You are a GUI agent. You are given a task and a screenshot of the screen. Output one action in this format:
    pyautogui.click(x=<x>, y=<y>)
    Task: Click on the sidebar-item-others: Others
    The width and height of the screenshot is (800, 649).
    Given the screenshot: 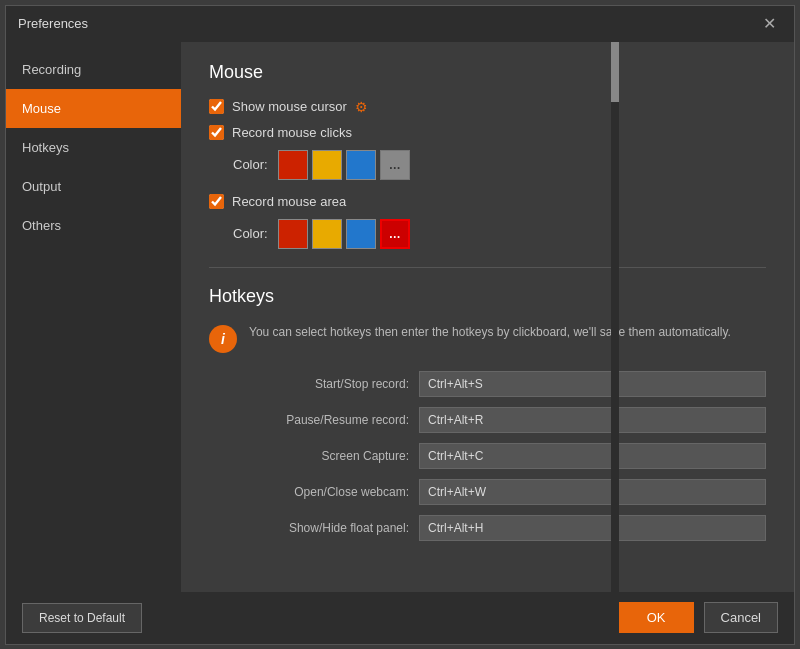 What is the action you would take?
    pyautogui.click(x=94, y=226)
    